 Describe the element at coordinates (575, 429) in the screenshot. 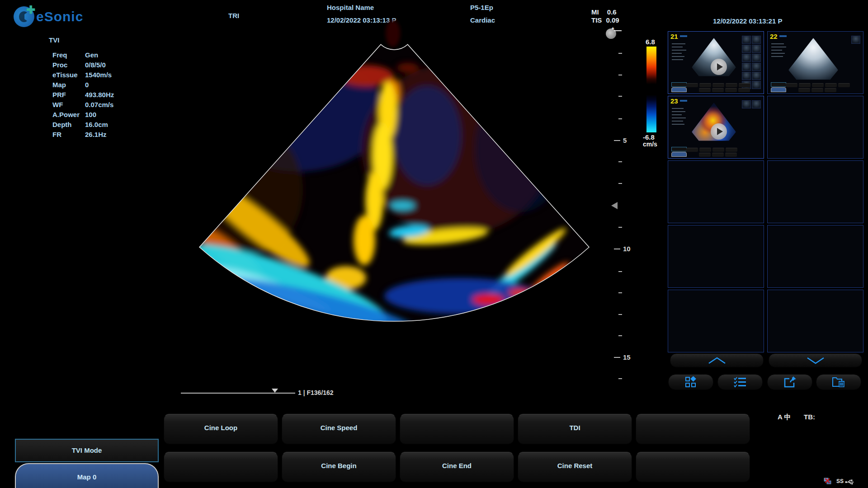

I see `softkey-tdi: TDI` at that location.